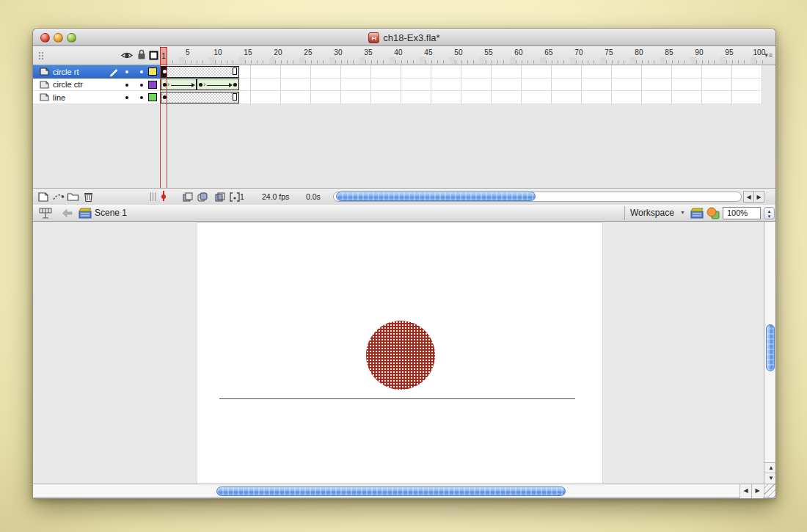  What do you see at coordinates (97, 85) in the screenshot?
I see `layer-panel-circle-ctr: circle ctr` at bounding box center [97, 85].